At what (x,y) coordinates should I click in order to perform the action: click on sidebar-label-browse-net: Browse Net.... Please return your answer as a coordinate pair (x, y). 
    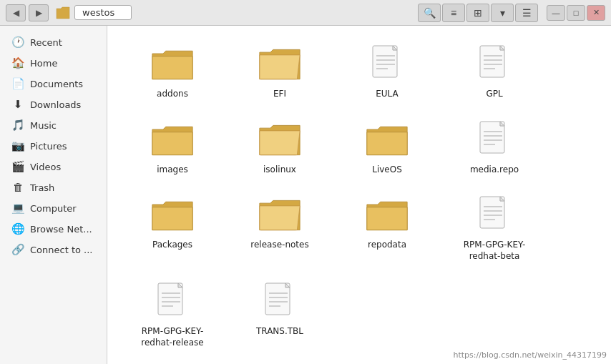
    Looking at the image, I should click on (62, 229).